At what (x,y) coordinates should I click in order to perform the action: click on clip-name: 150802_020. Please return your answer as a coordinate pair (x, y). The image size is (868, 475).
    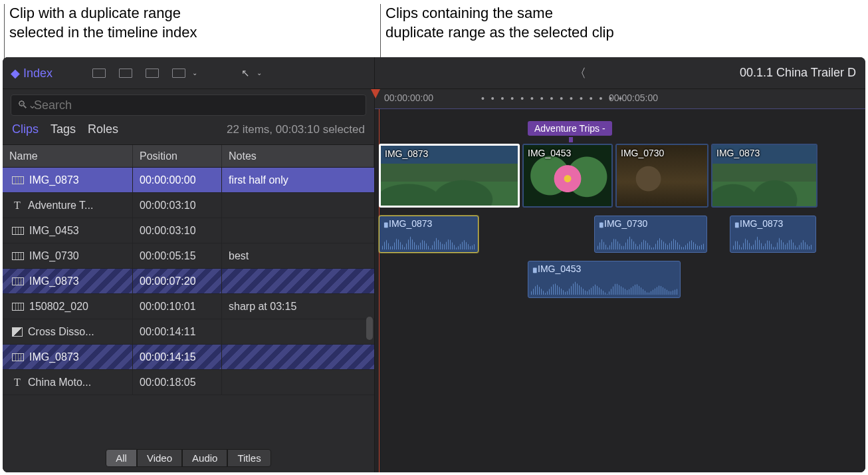
    Looking at the image, I should click on (58, 307).